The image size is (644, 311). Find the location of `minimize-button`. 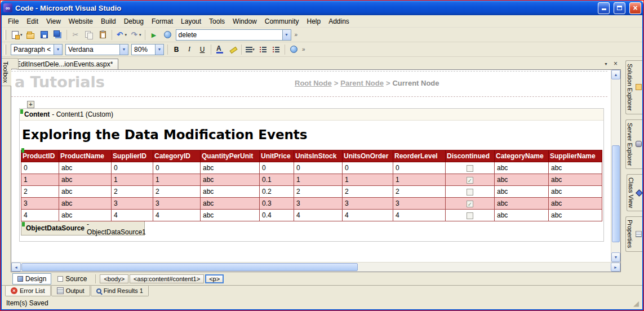

minimize-button is located at coordinates (604, 8).